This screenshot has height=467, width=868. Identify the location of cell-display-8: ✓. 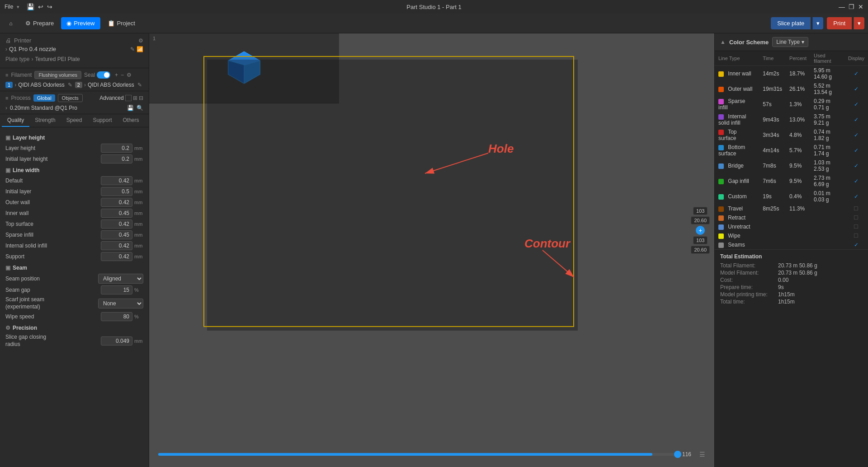
(856, 196).